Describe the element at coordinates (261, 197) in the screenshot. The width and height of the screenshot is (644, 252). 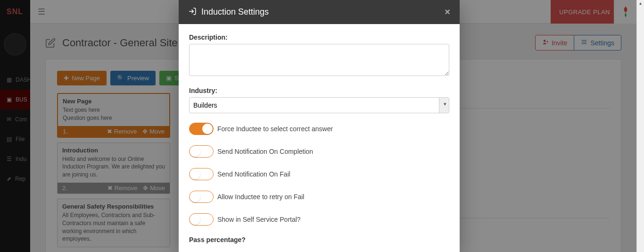
I see `toggle-retry-fail-label: Allow Inductee to retry on Fail` at that location.